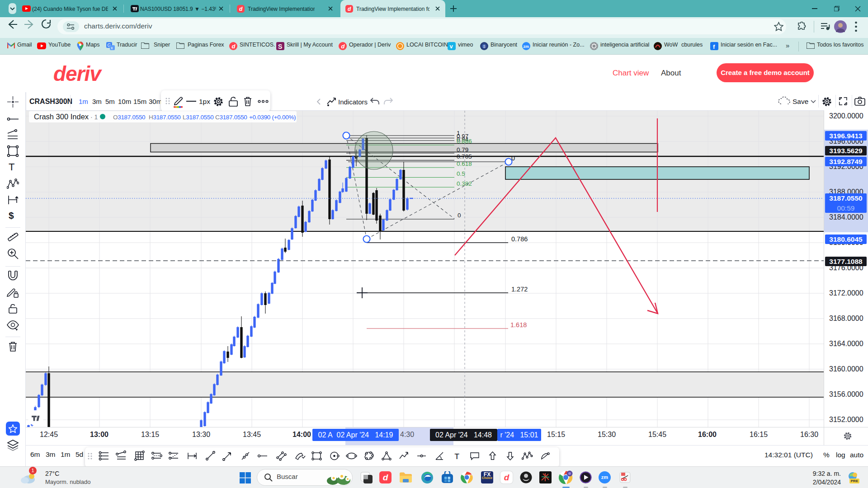 The width and height of the screenshot is (868, 488). What do you see at coordinates (272, 117) in the screenshot?
I see `svg-text: +0.0390 (+0.00%)` at bounding box center [272, 117].